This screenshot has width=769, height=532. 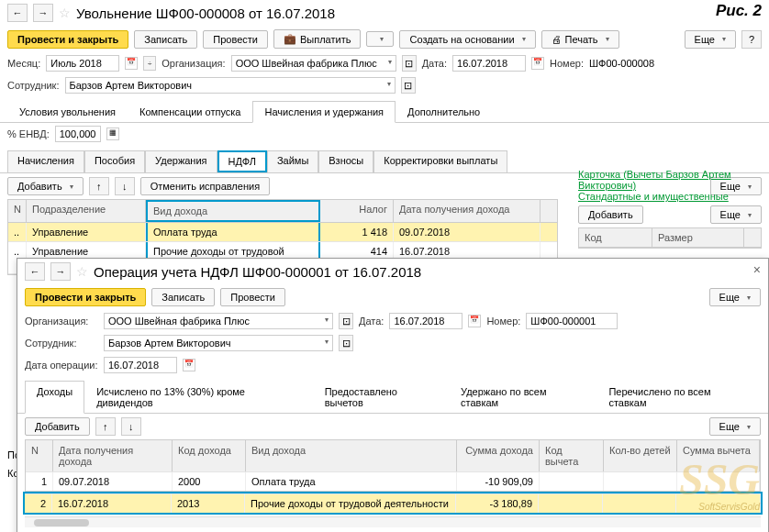 What do you see at coordinates (384, 85) in the screenshot?
I see `form-row-2: Сотрудник: Барзов Артем Викторович ⊡` at bounding box center [384, 85].